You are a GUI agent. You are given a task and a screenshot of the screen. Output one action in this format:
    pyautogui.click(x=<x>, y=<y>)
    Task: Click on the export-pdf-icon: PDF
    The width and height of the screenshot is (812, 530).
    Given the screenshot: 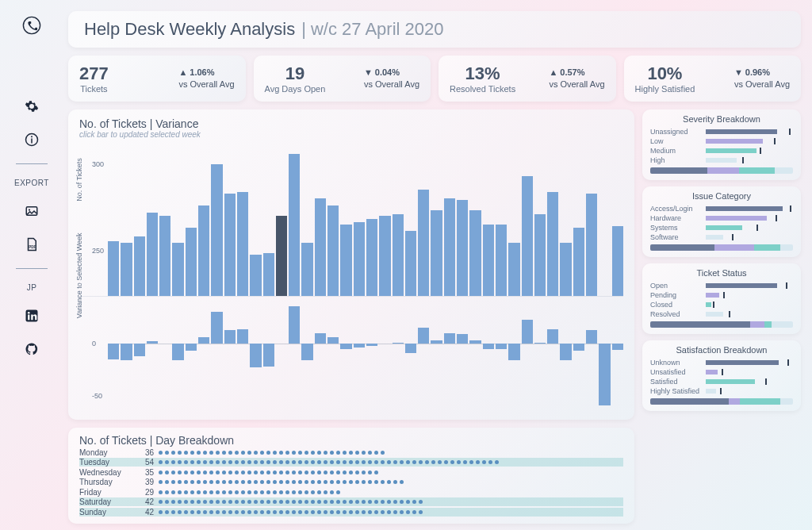 What is the action you would take?
    pyautogui.click(x=32, y=244)
    